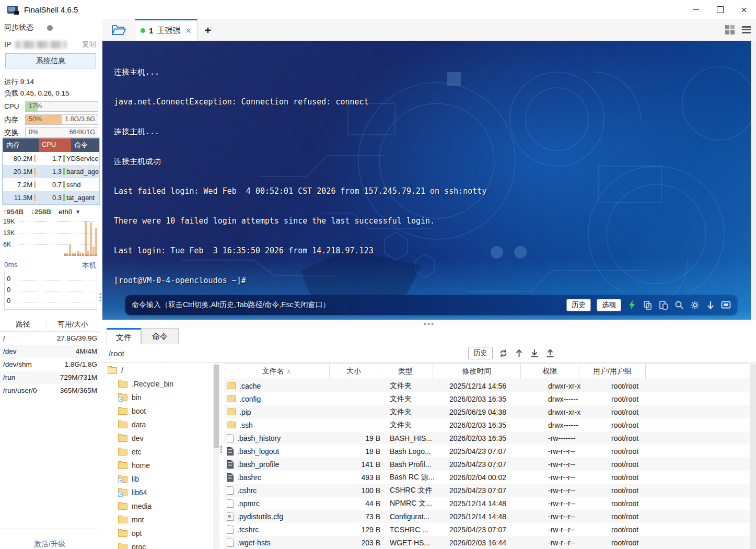  I want to click on command-bar-tools: 历史 选项, so click(649, 305).